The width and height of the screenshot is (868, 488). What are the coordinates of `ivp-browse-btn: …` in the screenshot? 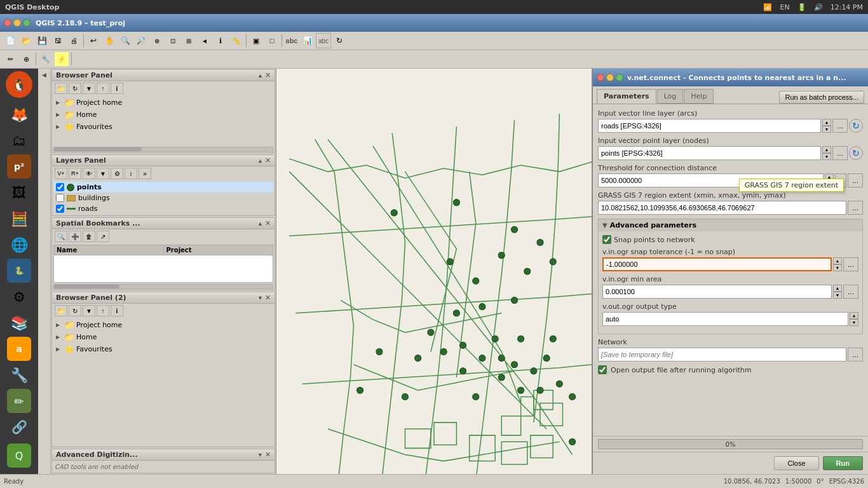 It's located at (840, 153).